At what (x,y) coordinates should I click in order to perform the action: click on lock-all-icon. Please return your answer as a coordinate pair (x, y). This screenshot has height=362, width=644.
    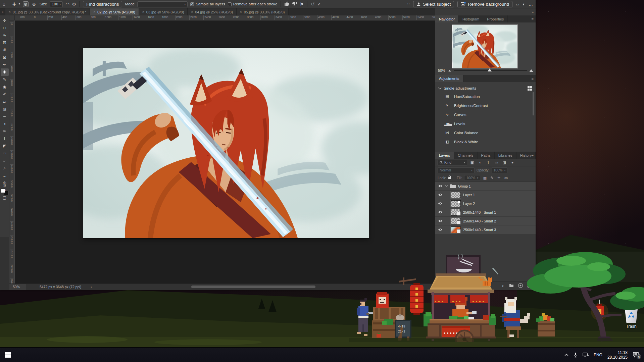
    Looking at the image, I should click on (450, 178).